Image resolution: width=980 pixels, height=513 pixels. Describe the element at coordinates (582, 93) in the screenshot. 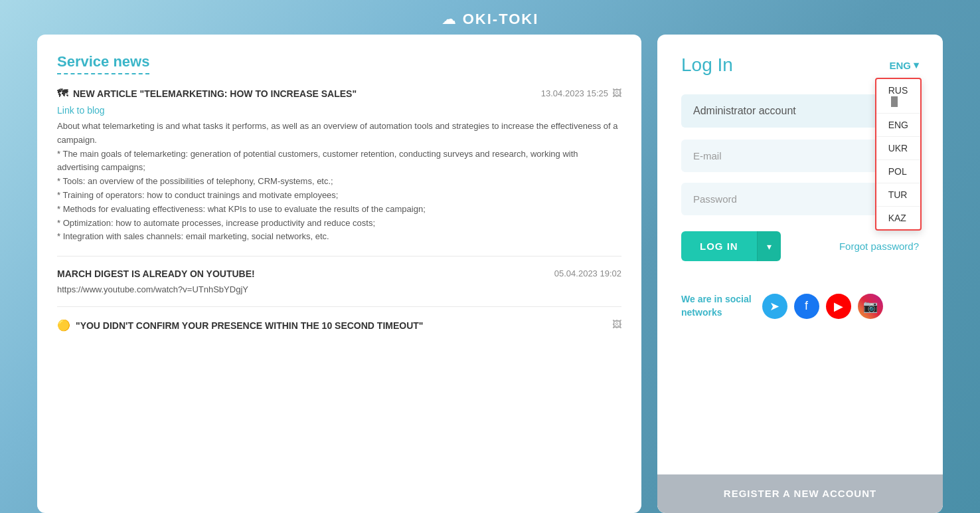

I see `news-date: 13.04.2023 15:25 🖼` at that location.